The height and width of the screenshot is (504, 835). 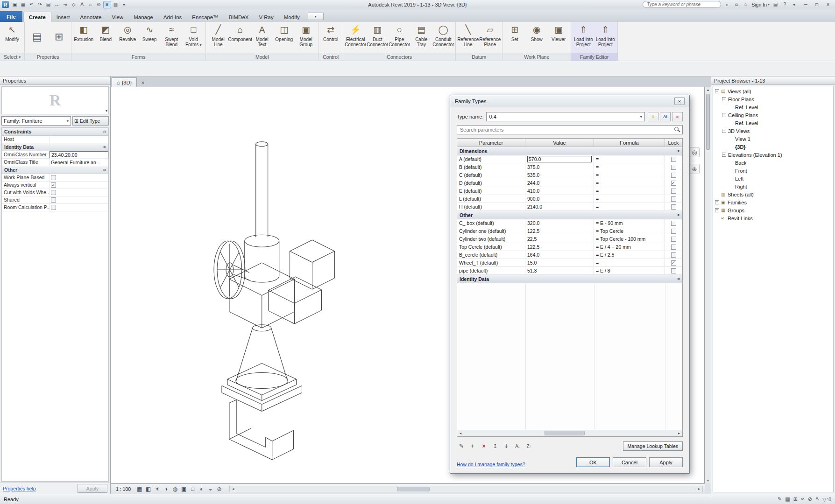 I want to click on sort-desc-icon: Z↑, so click(x=529, y=446).